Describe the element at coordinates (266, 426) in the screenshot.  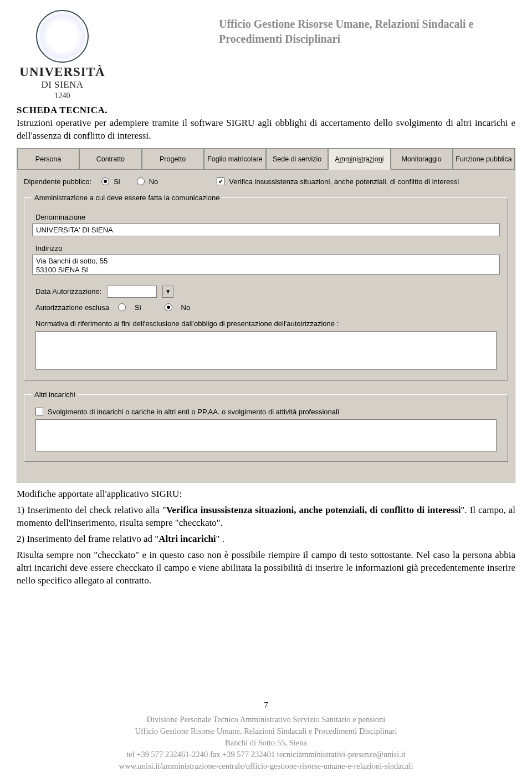
I see `fieldset-altri-incarichi: Altri incarichi Svolgimento di incarichi…` at that location.